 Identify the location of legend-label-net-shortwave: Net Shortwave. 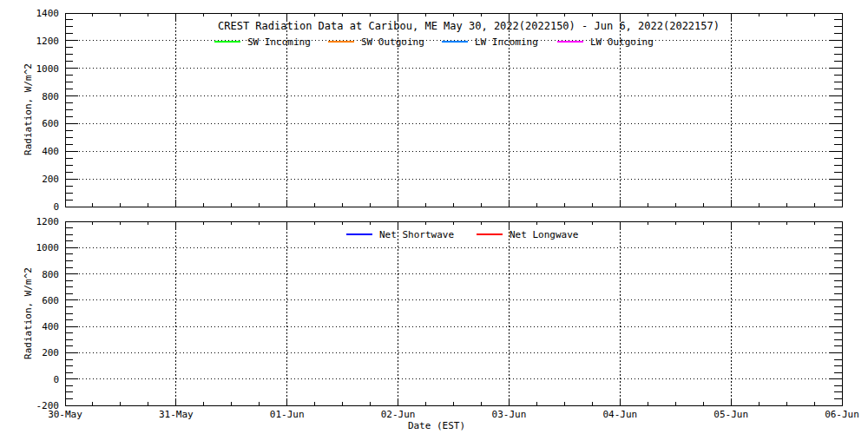
(417, 234).